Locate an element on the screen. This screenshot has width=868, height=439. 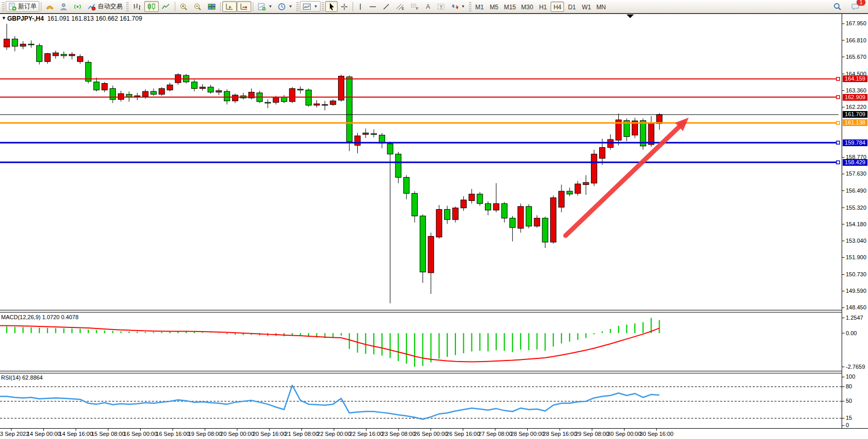
price-tick: 156.490 is located at coordinates (856, 191).